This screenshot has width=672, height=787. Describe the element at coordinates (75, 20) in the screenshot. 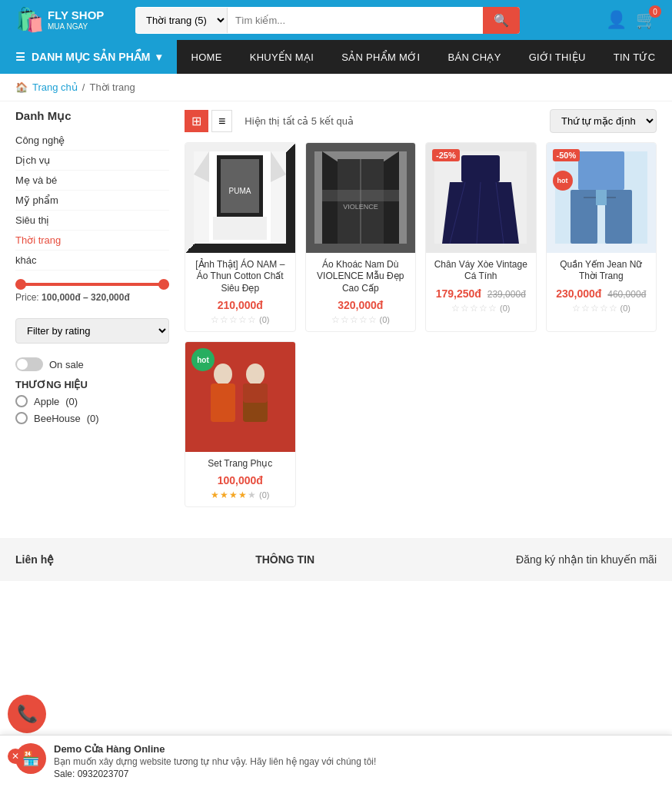

I see `logo-text-block: FLY SHOP MUA NGAY` at that location.